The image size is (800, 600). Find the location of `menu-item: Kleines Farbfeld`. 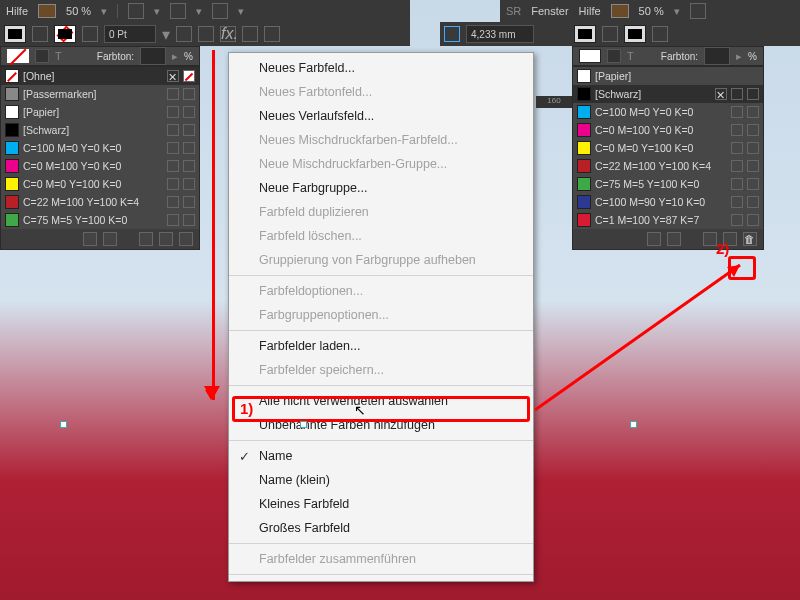

menu-item: Kleines Farbfeld is located at coordinates (381, 504).